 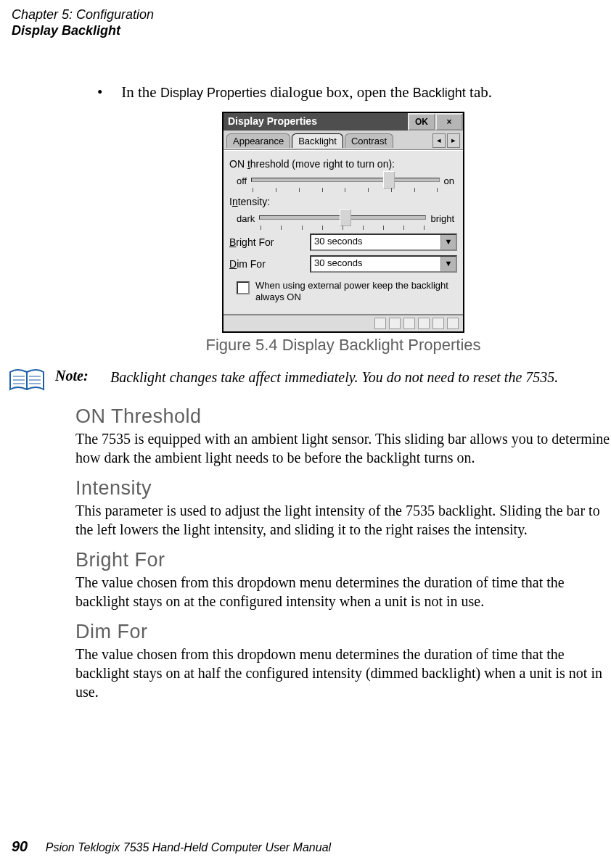 What do you see at coordinates (245, 219) in the screenshot?
I see `dark-label: dark` at bounding box center [245, 219].